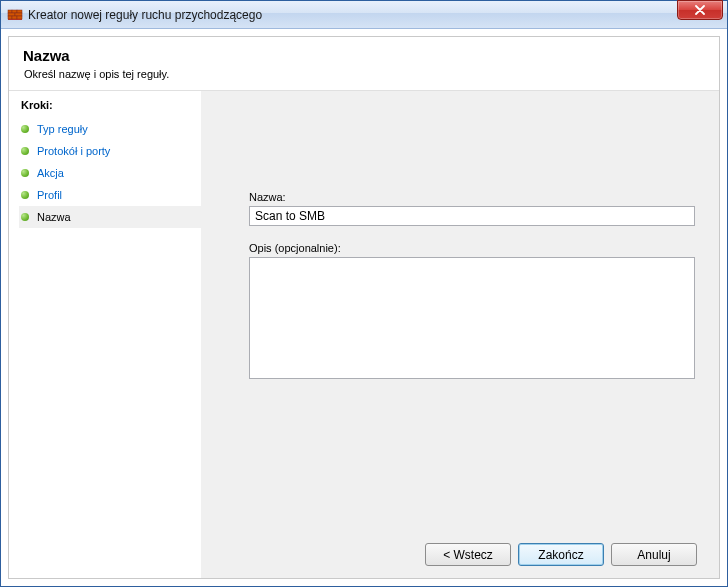 This screenshot has height=587, width=728. I want to click on cancel-button: Anuluj, so click(654, 554).